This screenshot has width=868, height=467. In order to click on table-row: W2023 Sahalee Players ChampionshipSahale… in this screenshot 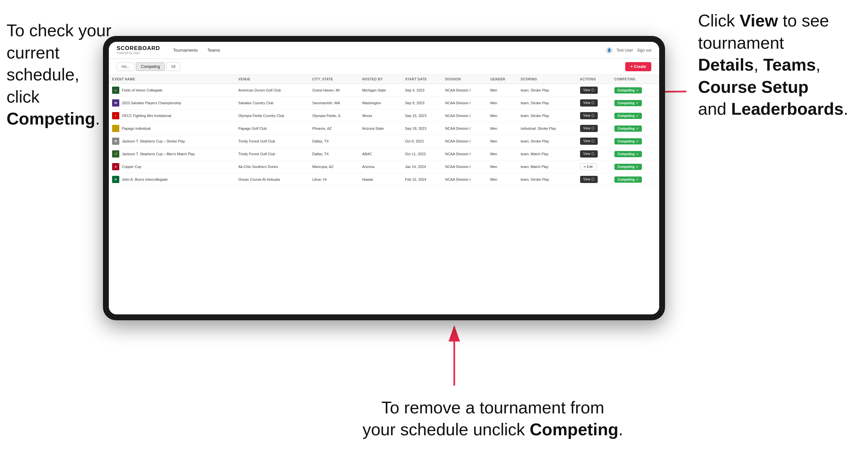, I will do `click(384, 103)`.